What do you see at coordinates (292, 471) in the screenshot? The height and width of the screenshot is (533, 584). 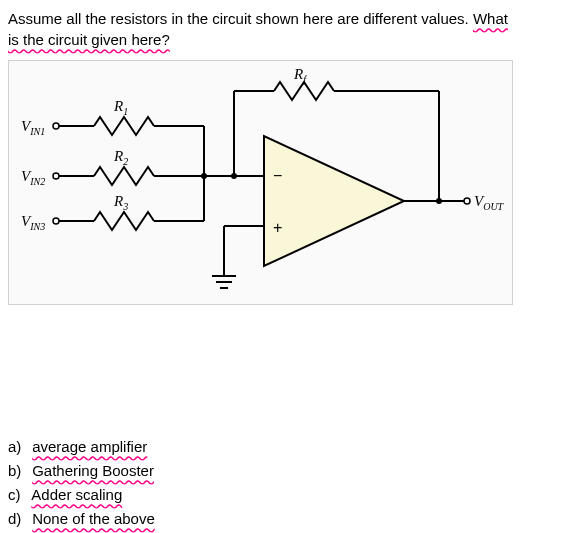 I see `option-b: b) Gathering Booster` at bounding box center [292, 471].